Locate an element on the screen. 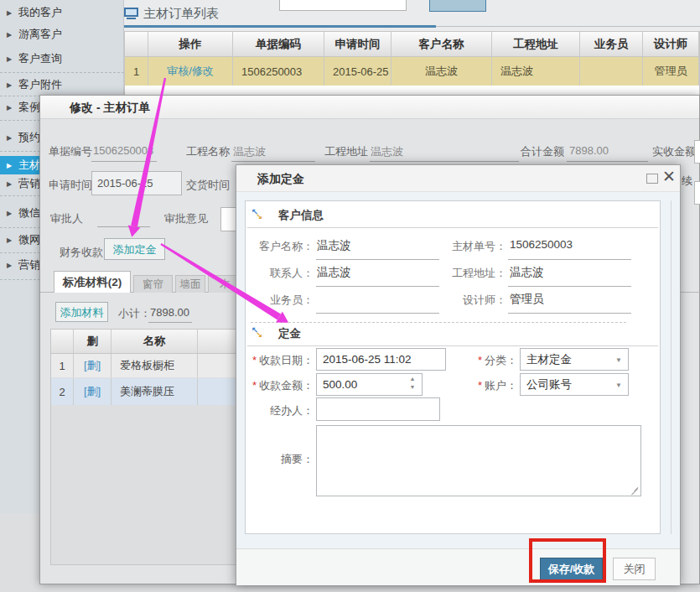  tab-curtains: 窗帘 is located at coordinates (153, 283).